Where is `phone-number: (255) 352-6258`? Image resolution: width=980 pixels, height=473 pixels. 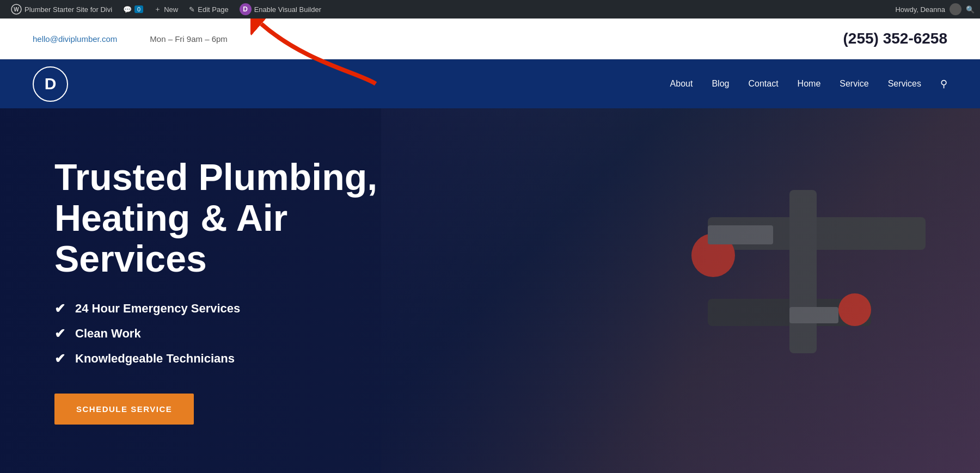 phone-number: (255) 352-6258 is located at coordinates (895, 39).